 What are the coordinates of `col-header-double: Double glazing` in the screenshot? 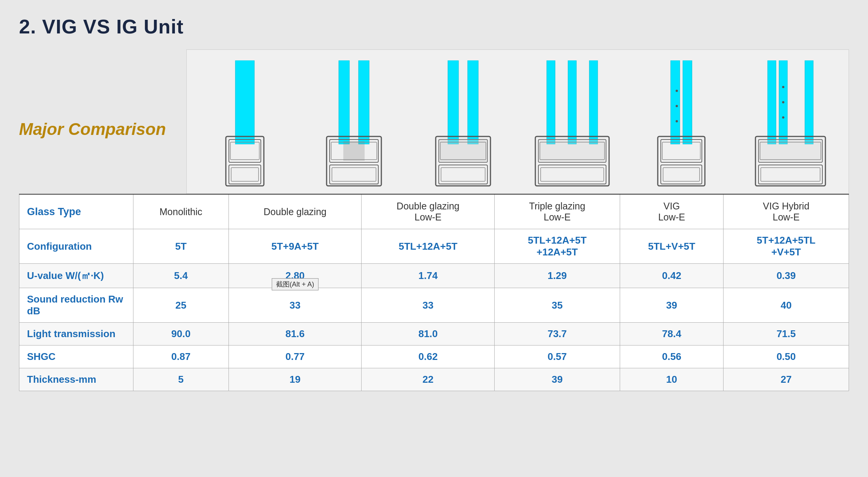 It's located at (295, 212).